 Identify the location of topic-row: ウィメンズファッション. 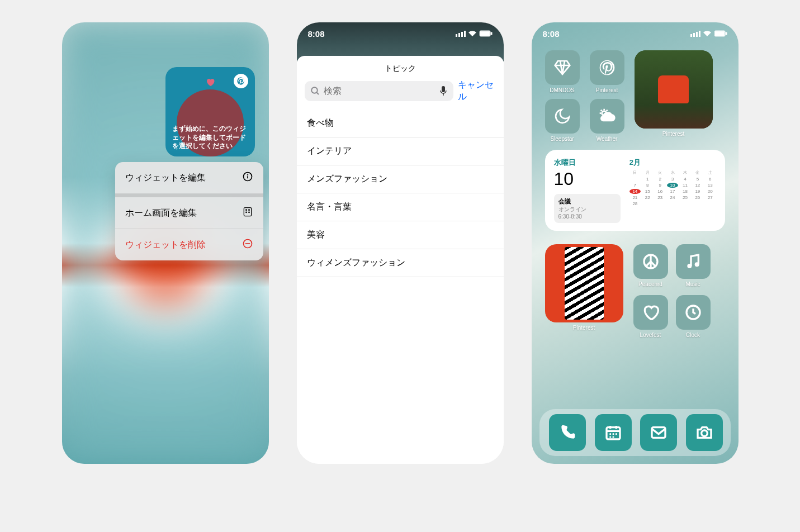
(400, 263).